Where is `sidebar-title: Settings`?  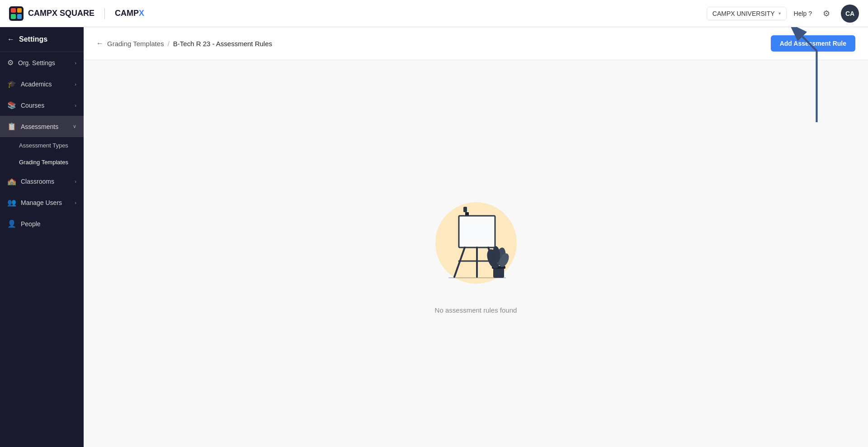
sidebar-title: Settings is located at coordinates (33, 39).